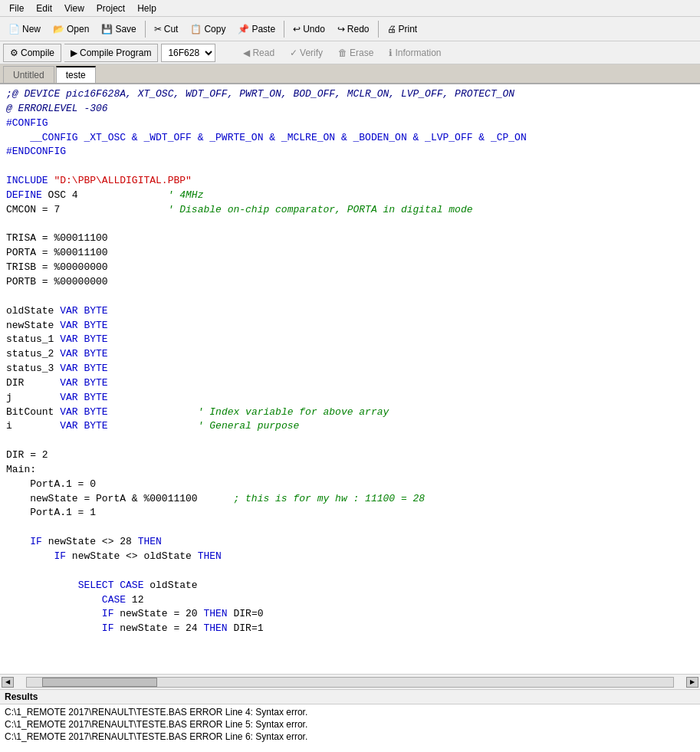 Image resolution: width=700 pixels, height=752 pixels. Describe the element at coordinates (350, 712) in the screenshot. I see `result-line-1: C:\1_REMOTE 2017\RENAULT\TESTE.BAS ERROR…` at that location.